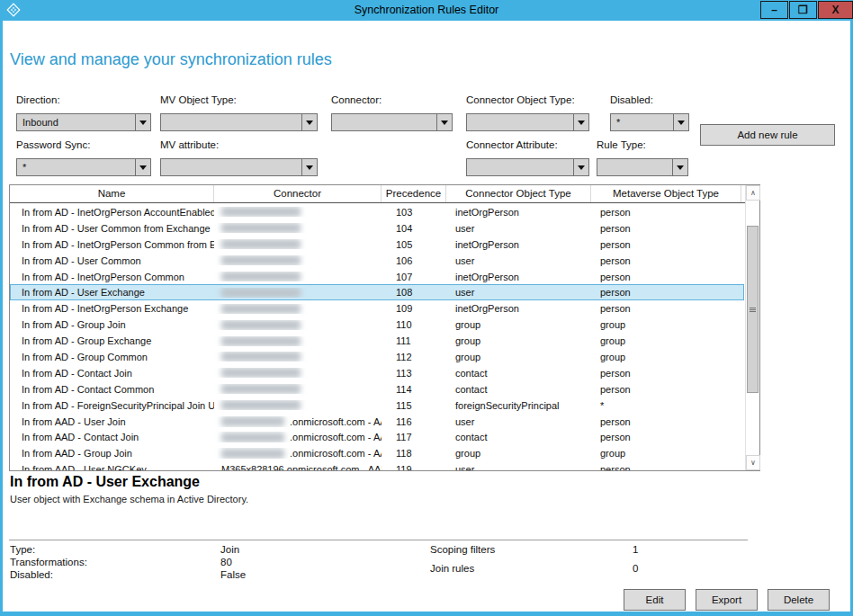  I want to click on table-row: In from AD - InetOrgPerson Common from E…, so click(377, 245).